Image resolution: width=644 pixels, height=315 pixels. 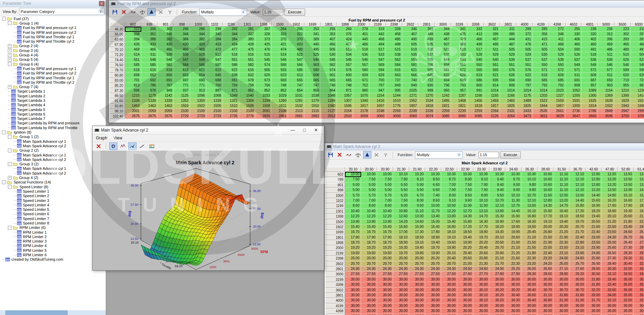 What do you see at coordinates (378, 55) in the screenshot?
I see `table-cell: 533` at bounding box center [378, 55].